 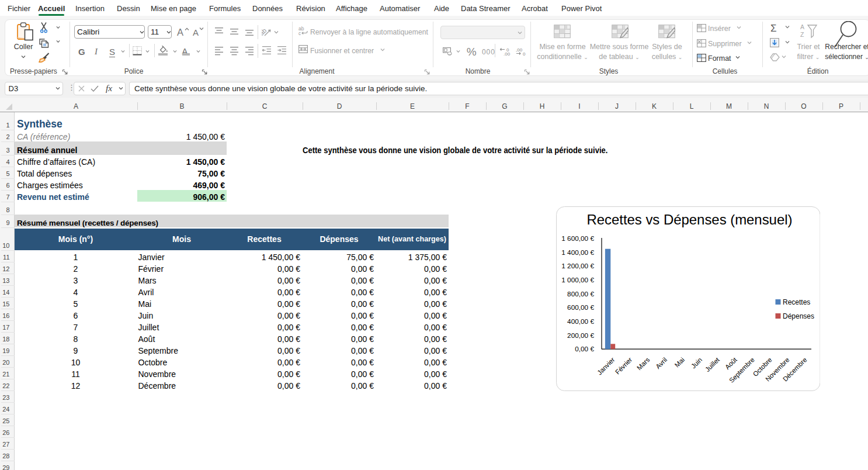 What do you see at coordinates (578, 279) in the screenshot?
I see `svg-text: 1 000,00 €` at bounding box center [578, 279].